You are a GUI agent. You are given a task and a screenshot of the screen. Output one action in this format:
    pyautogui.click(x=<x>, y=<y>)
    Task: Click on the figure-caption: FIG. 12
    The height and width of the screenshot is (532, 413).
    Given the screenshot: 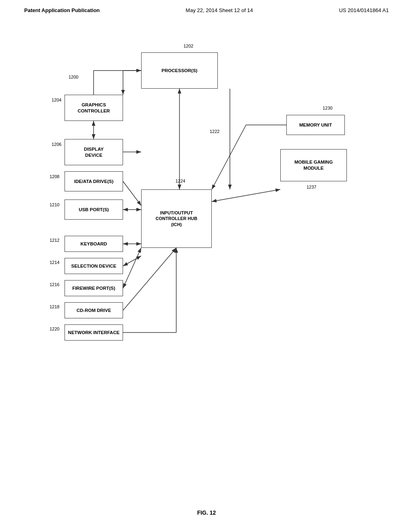 What is the action you would take?
    pyautogui.click(x=206, y=513)
    